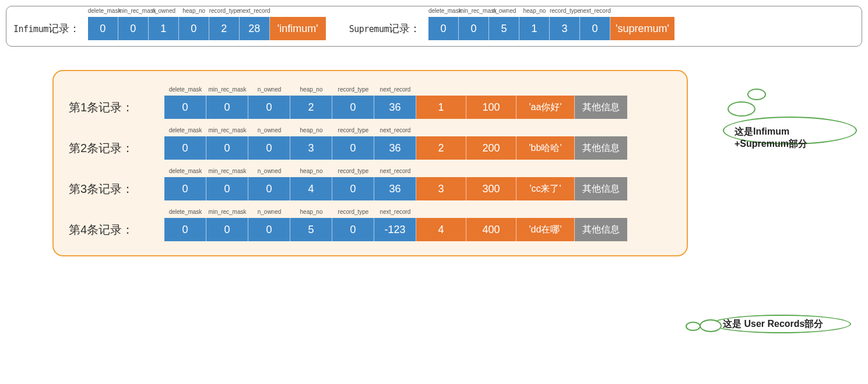 This screenshot has height=384, width=868. Describe the element at coordinates (491, 189) in the screenshot. I see `cell: 300` at that location.